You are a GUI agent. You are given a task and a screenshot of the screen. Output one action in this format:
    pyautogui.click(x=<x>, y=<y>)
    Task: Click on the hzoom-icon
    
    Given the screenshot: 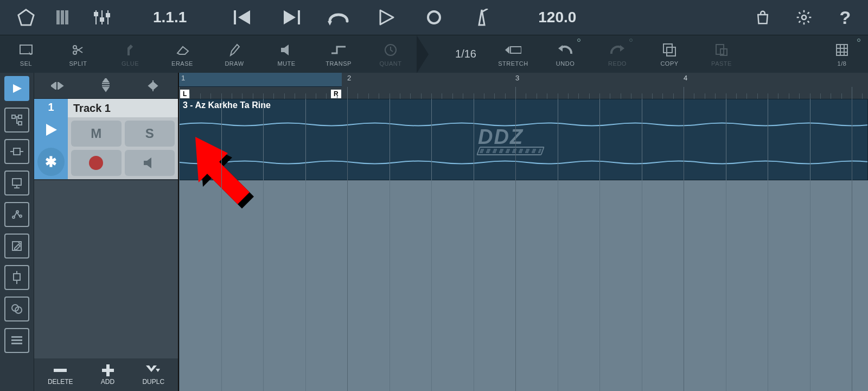 What is the action you would take?
    pyautogui.click(x=59, y=86)
    